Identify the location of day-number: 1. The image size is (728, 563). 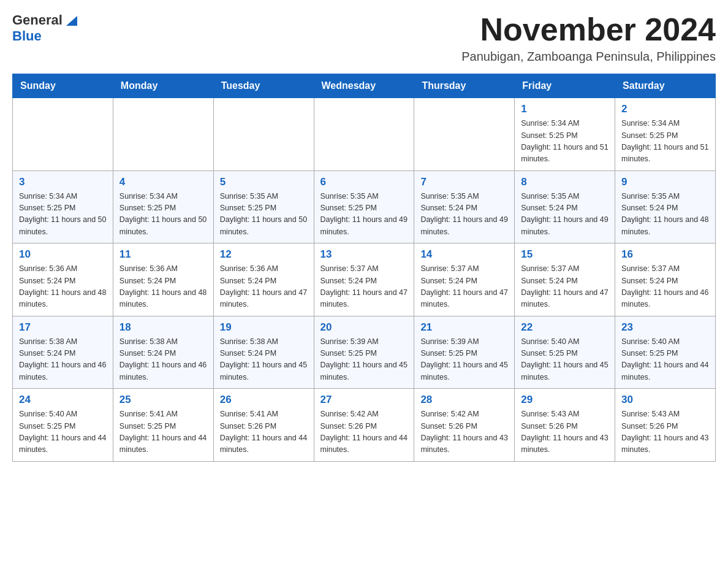
(565, 109).